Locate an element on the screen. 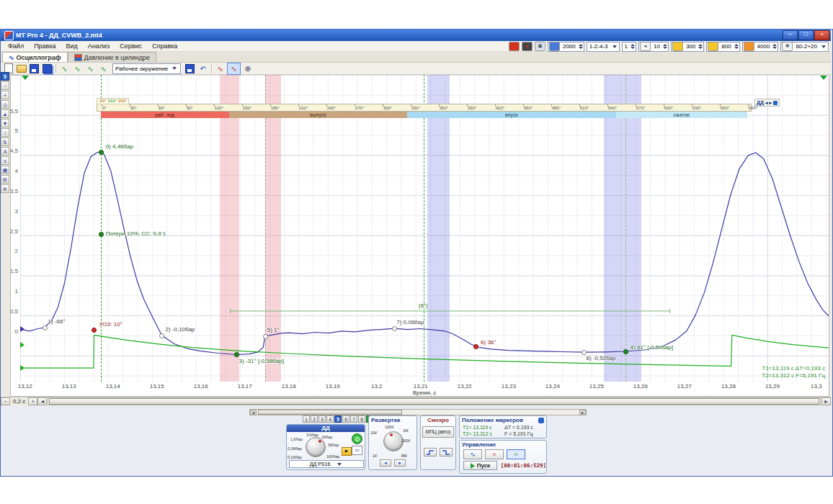 The width and height of the screenshot is (833, 504). menu-file: Файл is located at coordinates (16, 46).